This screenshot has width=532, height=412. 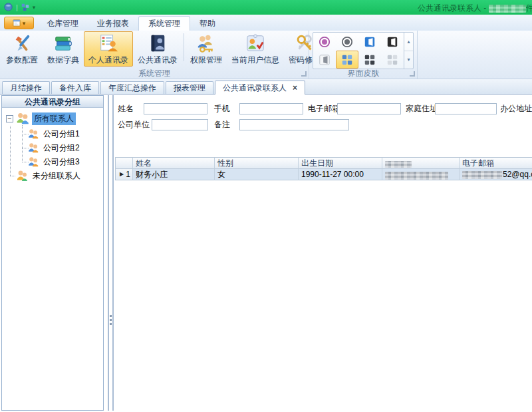 What do you see at coordinates (347, 60) in the screenshot?
I see `skin-blue-squares-selected` at bounding box center [347, 60].